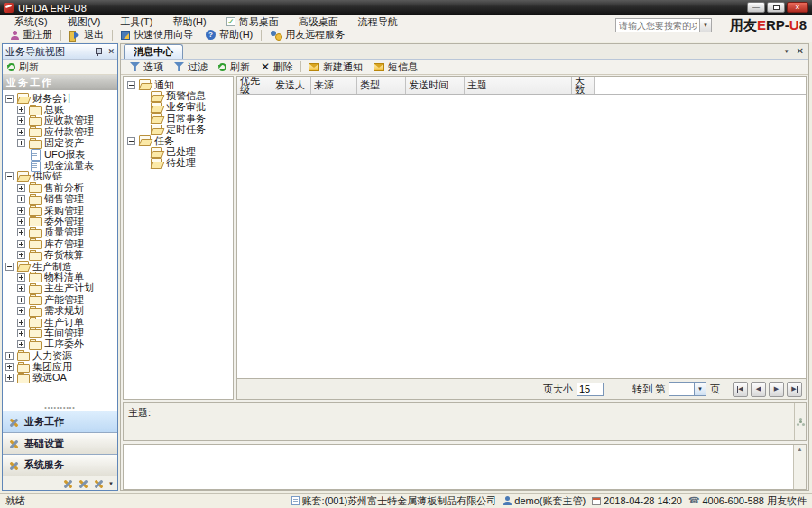 The image size is (812, 508). What do you see at coordinates (292, 85) in the screenshot?
I see `column-header: 发送人` at bounding box center [292, 85].